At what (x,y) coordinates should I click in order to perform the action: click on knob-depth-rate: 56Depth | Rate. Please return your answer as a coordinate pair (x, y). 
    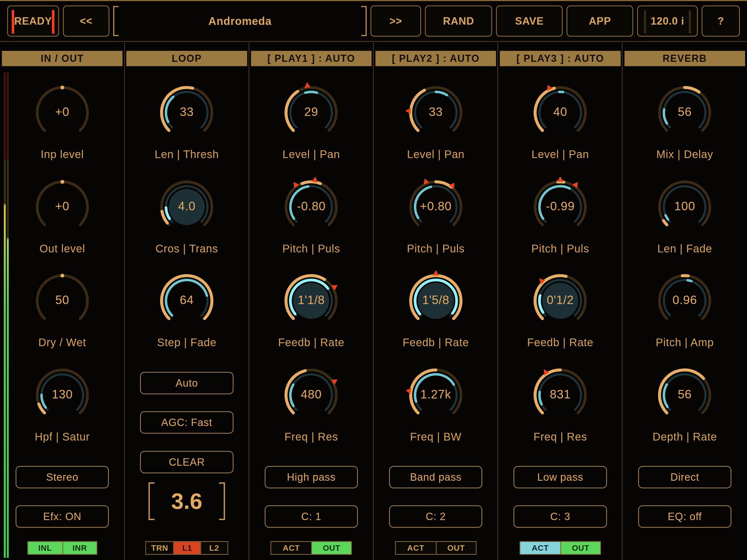
    Looking at the image, I should click on (685, 405).